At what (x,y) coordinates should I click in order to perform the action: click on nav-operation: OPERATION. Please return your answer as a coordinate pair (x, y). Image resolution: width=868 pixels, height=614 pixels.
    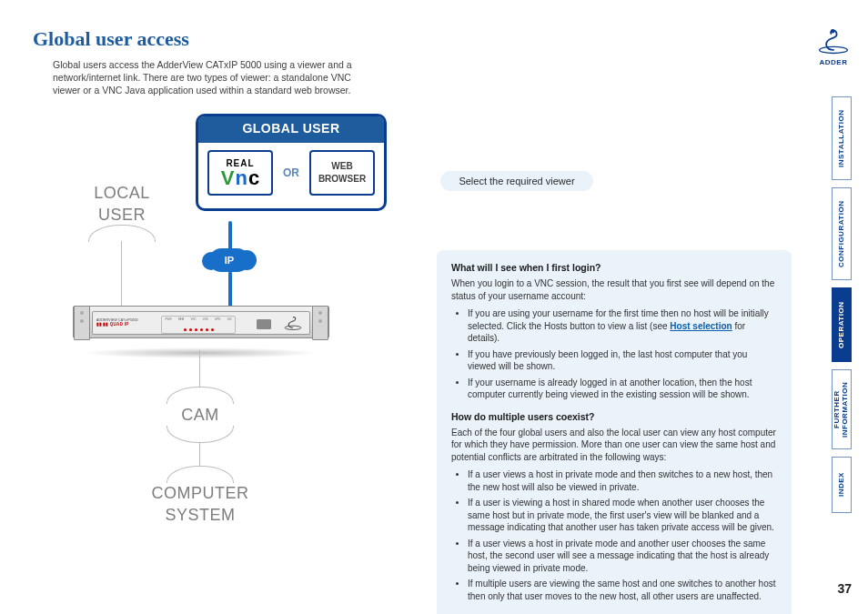
    Looking at the image, I should click on (842, 325).